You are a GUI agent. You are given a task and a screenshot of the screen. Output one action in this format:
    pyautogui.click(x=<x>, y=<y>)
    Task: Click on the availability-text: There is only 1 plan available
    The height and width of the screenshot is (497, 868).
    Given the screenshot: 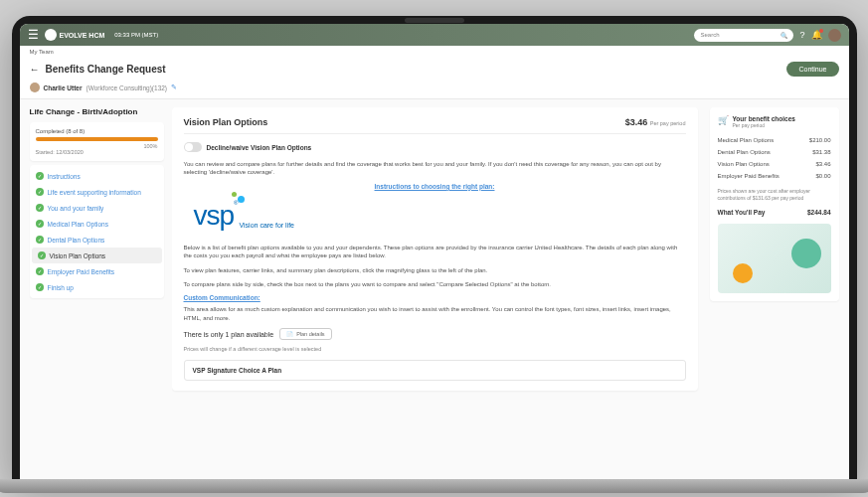 What is the action you would take?
    pyautogui.click(x=229, y=334)
    